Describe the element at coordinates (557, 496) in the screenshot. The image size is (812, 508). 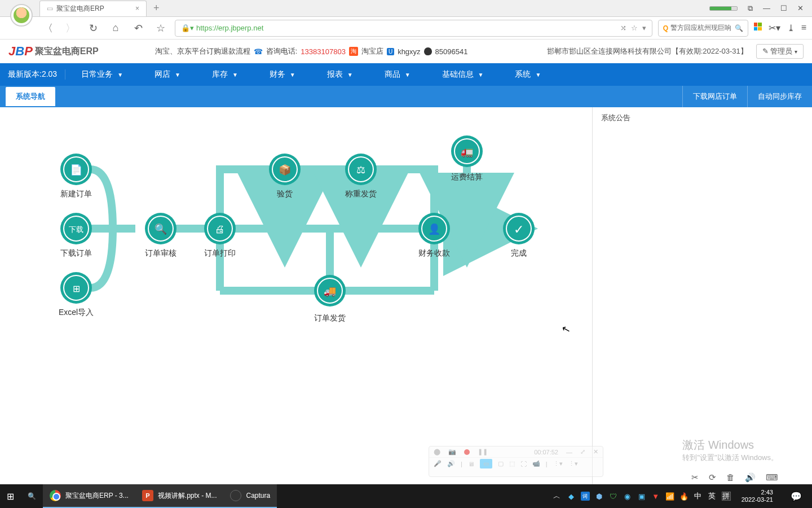
I see `tray-up-icon: ︿` at that location.